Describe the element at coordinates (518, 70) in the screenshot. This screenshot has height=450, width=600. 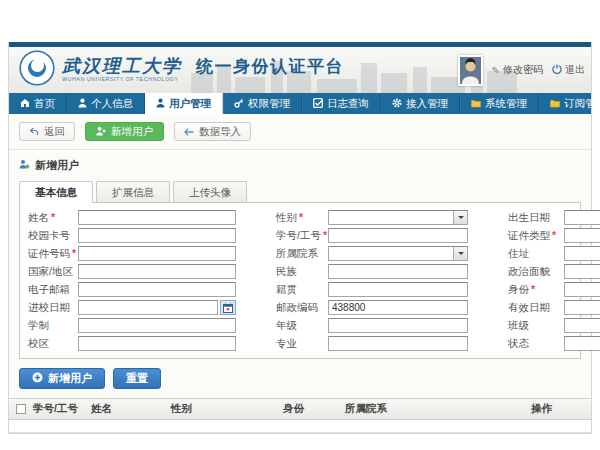
I see `change-password-link: ✎ 修改密码` at that location.